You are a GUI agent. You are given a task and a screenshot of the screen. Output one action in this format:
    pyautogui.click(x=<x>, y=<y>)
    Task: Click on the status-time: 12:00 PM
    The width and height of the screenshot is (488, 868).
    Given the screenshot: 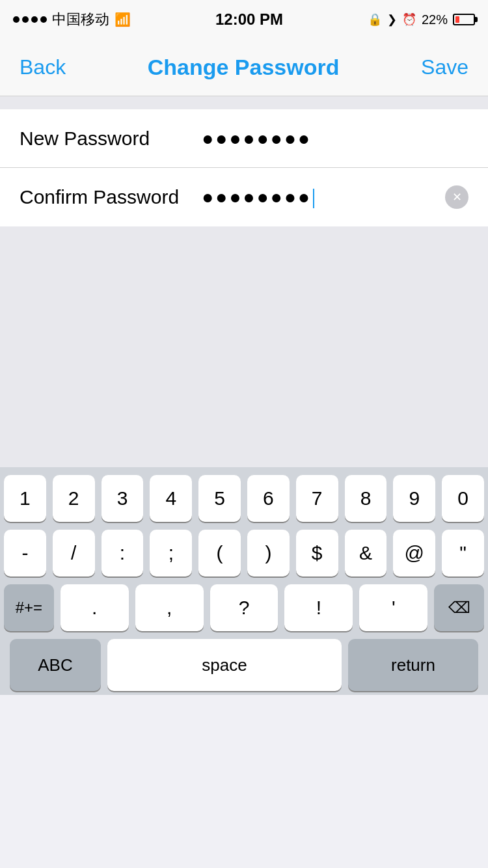 What is the action you would take?
    pyautogui.click(x=249, y=20)
    